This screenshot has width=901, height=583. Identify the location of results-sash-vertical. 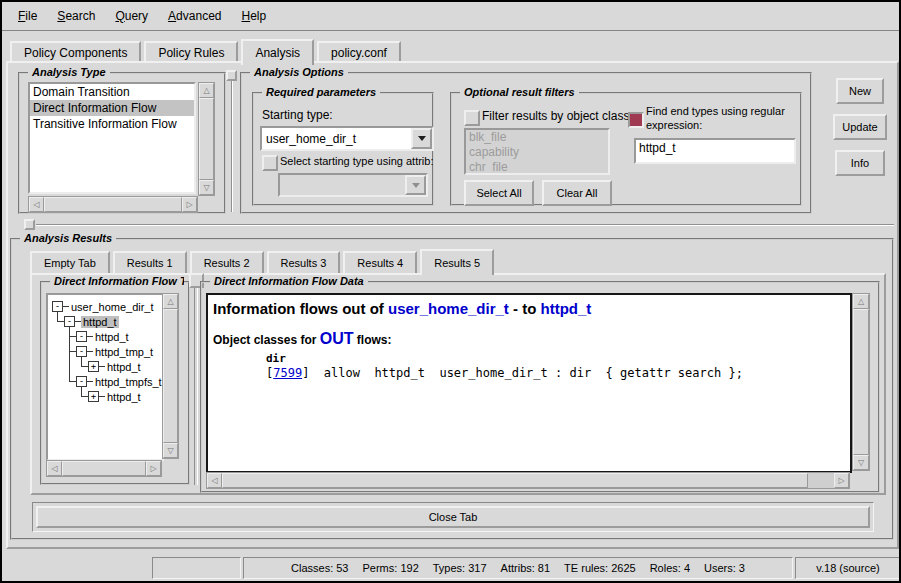
(196, 382).